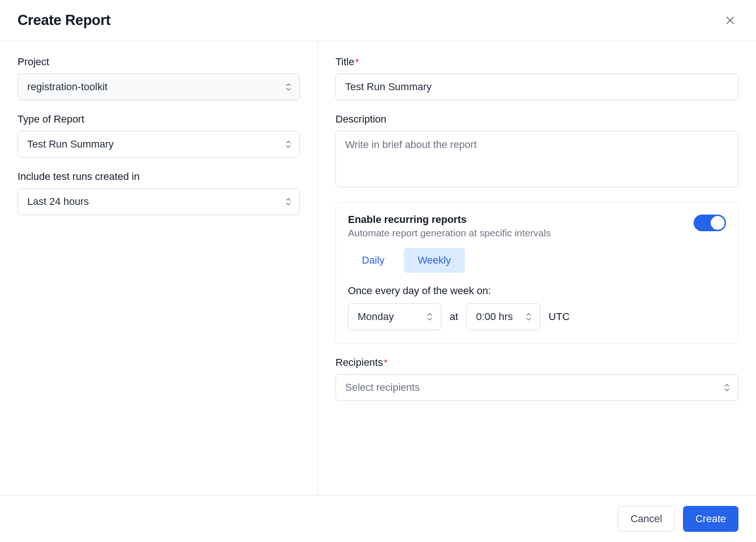  Describe the element at coordinates (710, 223) in the screenshot. I see `recurring-toggle` at that location.